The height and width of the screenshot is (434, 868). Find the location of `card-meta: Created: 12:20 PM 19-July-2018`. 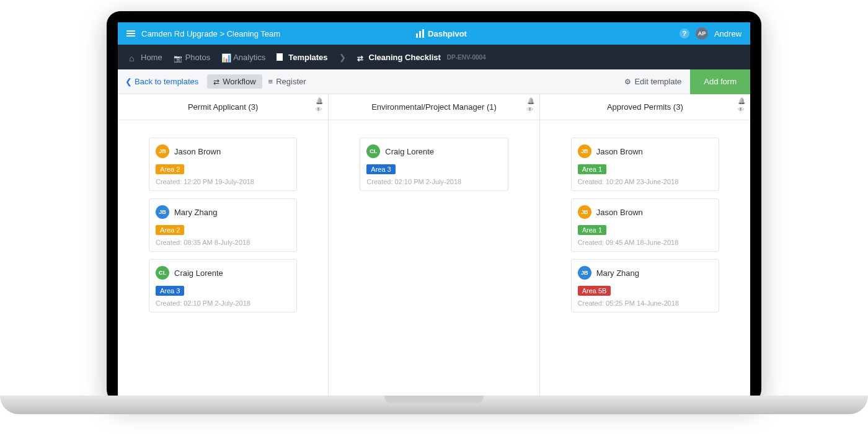

card-meta: Created: 12:20 PM 19-July-2018 is located at coordinates (223, 182).